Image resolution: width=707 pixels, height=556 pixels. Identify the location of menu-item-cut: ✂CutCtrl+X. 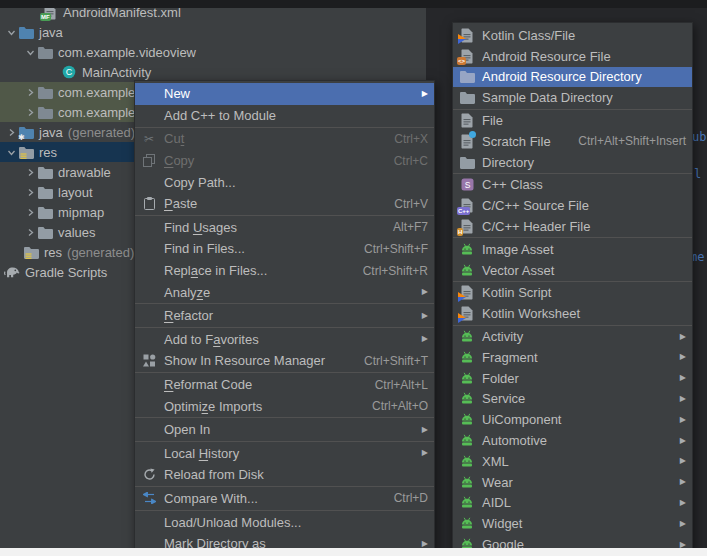
(284, 139).